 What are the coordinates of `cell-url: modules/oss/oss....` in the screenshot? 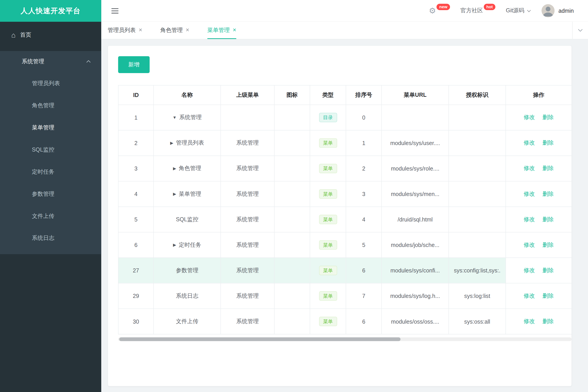 It's located at (415, 322).